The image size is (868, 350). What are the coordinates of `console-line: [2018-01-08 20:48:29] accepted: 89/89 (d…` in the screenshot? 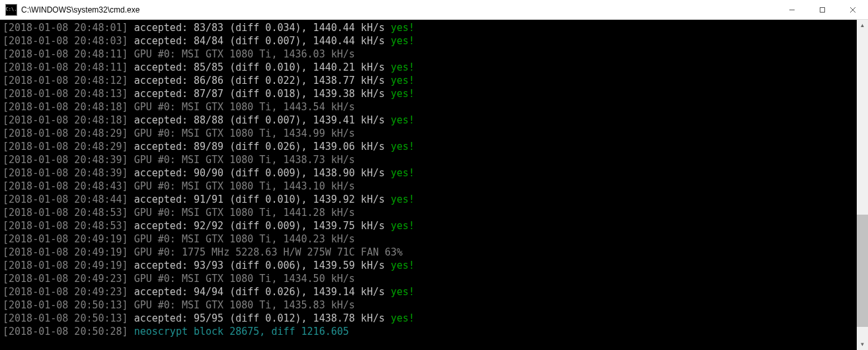 It's located at (428, 147).